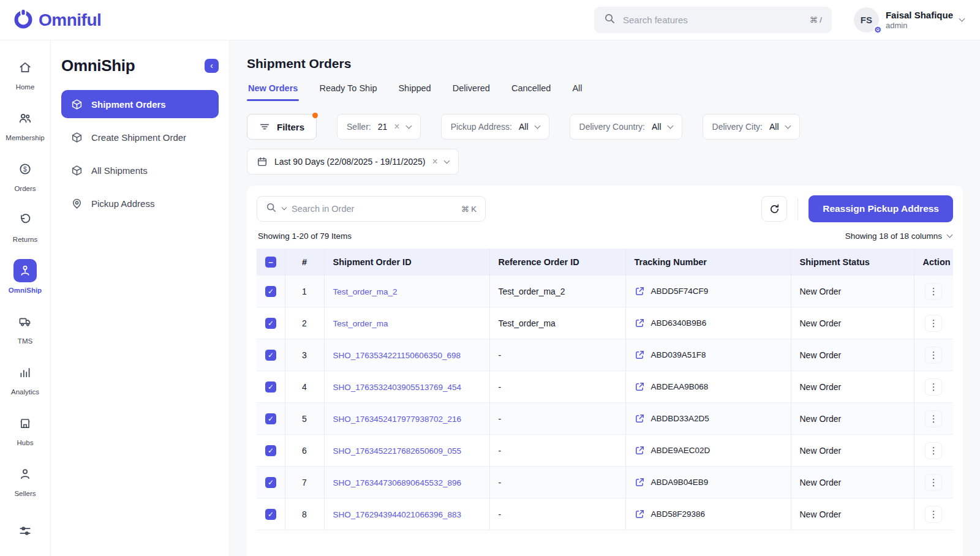  Describe the element at coordinates (25, 124) in the screenshot. I see `nav-rail-item-membership: Membership` at that location.